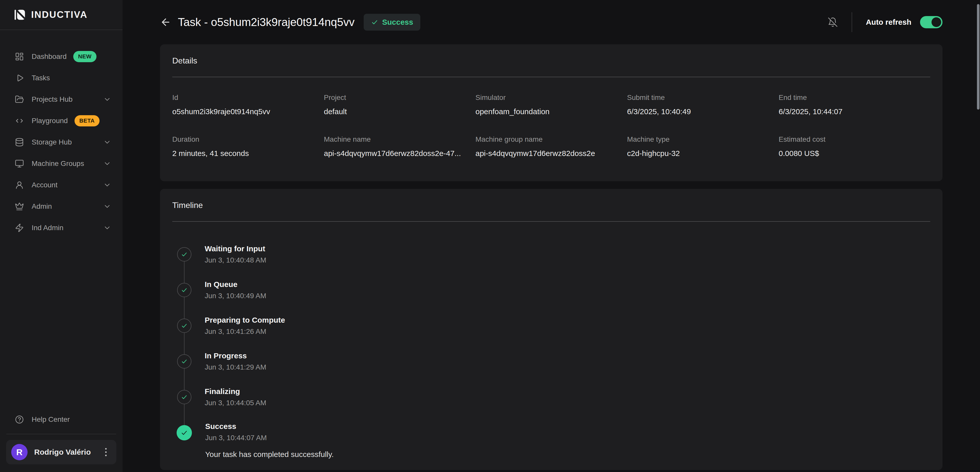 Image resolution: width=980 pixels, height=472 pixels. What do you see at coordinates (61, 420) in the screenshot?
I see `sidebar-item-help-center: Help Center` at bounding box center [61, 420].